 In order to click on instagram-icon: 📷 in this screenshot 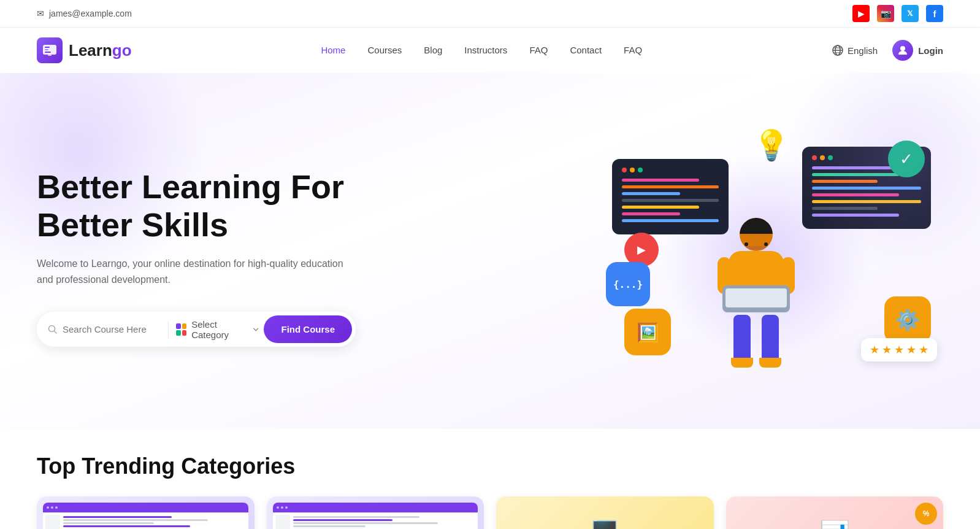, I will do `click(886, 14)`.